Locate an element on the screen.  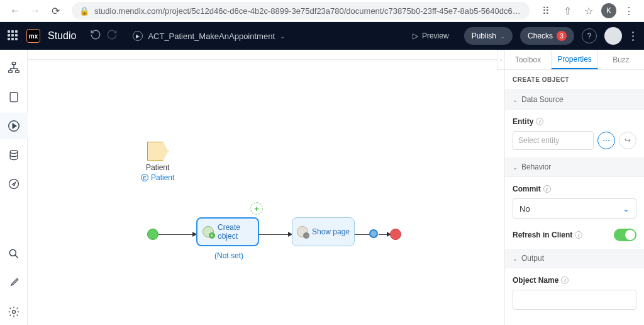
sidebar-data is located at coordinates (14, 155).